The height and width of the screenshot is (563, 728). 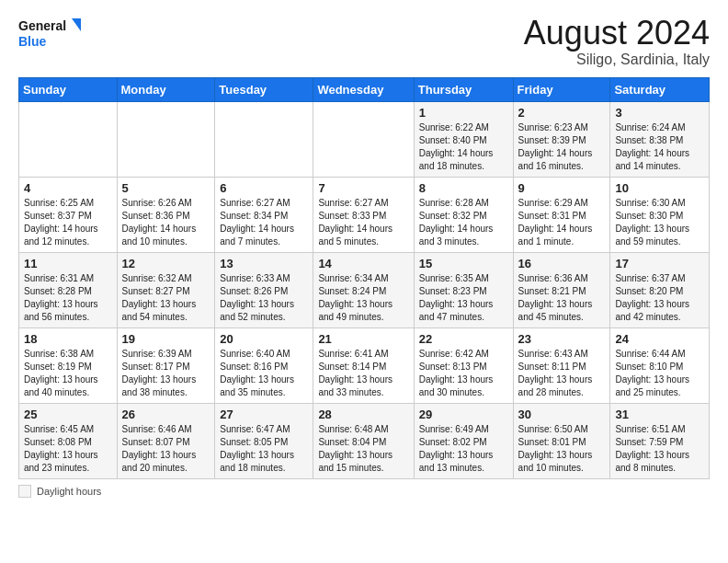 I want to click on weekday-header: Thursday, so click(x=463, y=89).